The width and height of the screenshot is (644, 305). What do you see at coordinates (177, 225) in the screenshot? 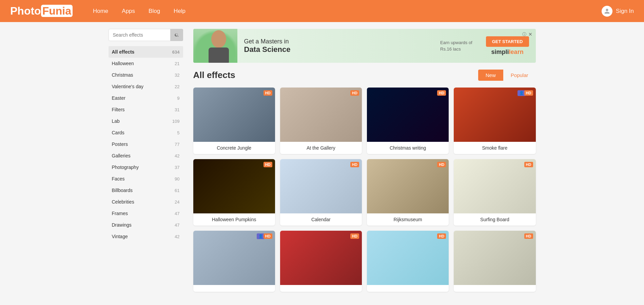
I see `sidebar-item-count: 47` at bounding box center [177, 225].